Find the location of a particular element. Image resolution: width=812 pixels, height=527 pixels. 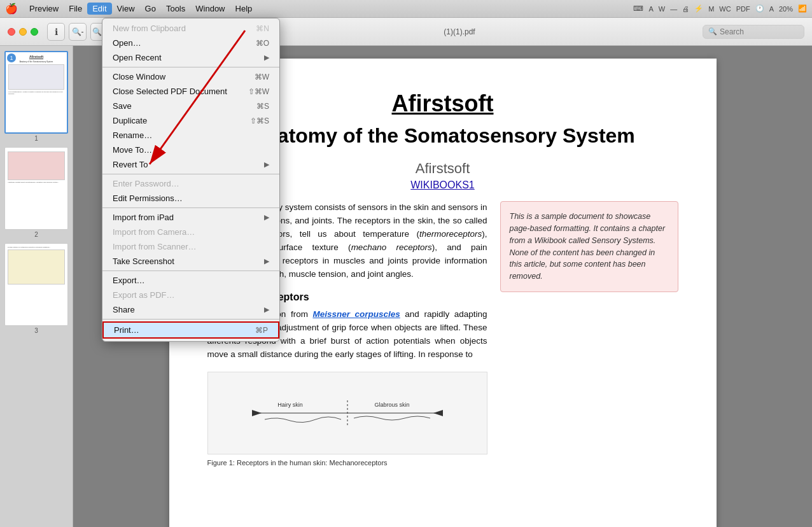

menu-label-move-to: Move To… is located at coordinates (132, 150).